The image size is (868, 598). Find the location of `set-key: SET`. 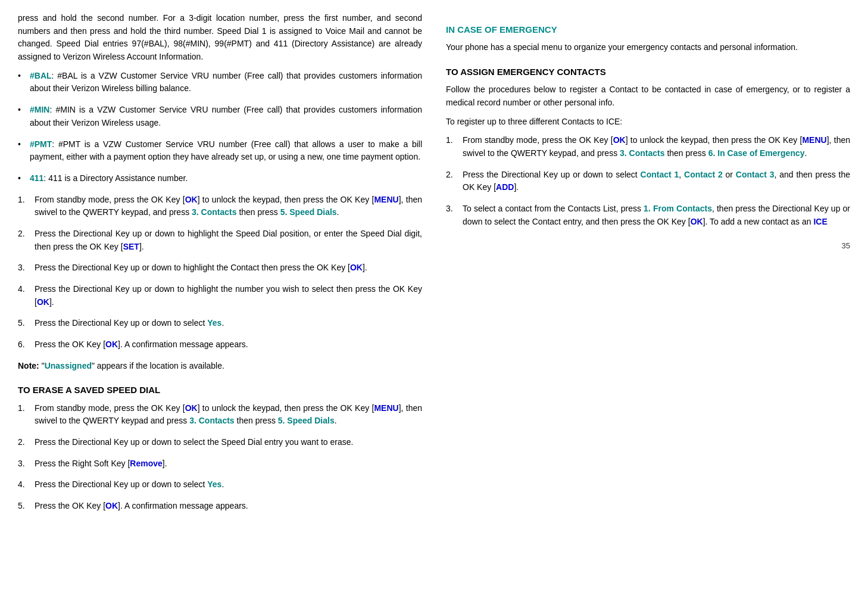

set-key: SET is located at coordinates (131, 247).